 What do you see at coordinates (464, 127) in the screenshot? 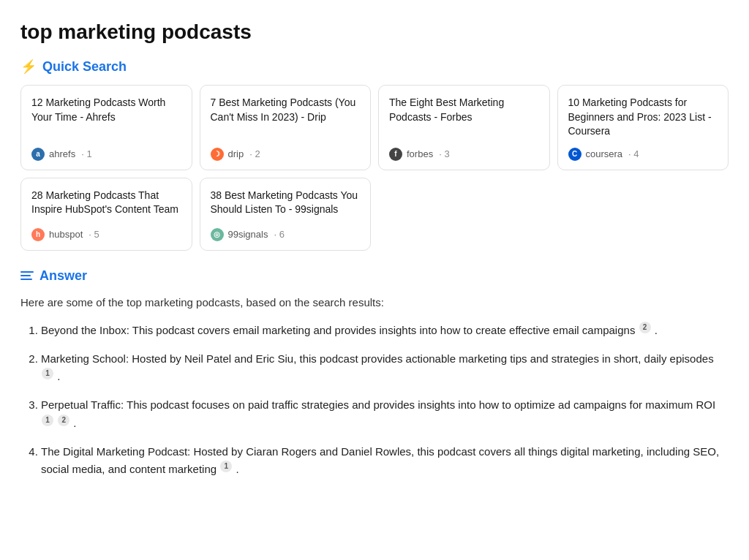
I see `card-forbes: The Eight Best Marketing Podcasts - Forb…` at bounding box center [464, 127].